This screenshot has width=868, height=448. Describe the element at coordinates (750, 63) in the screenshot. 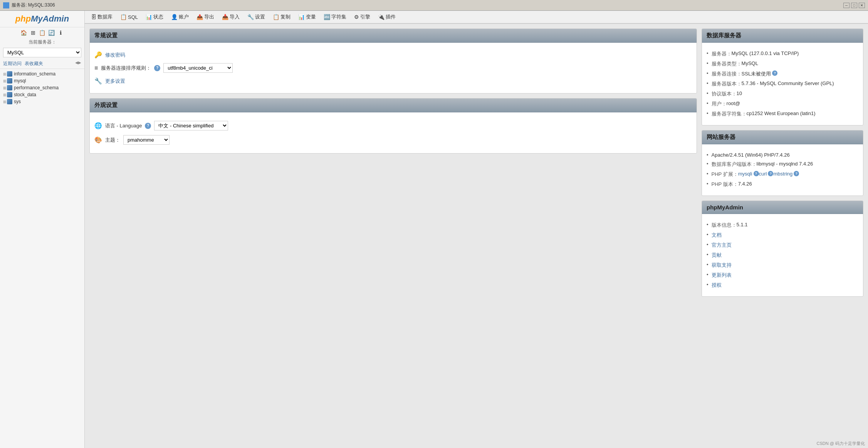

I see `db-server-value-type: MySQL` at that location.